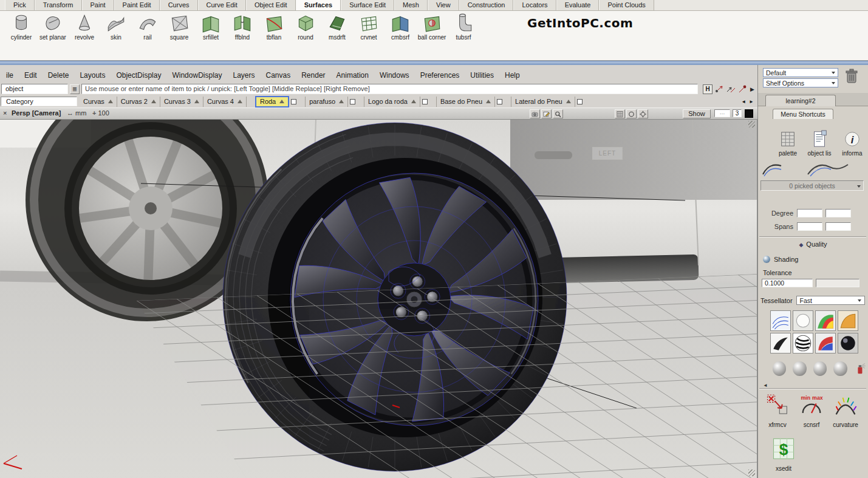 Image resolution: width=868 pixels, height=478 pixels. I want to click on grid-toggle-icon, so click(620, 114).